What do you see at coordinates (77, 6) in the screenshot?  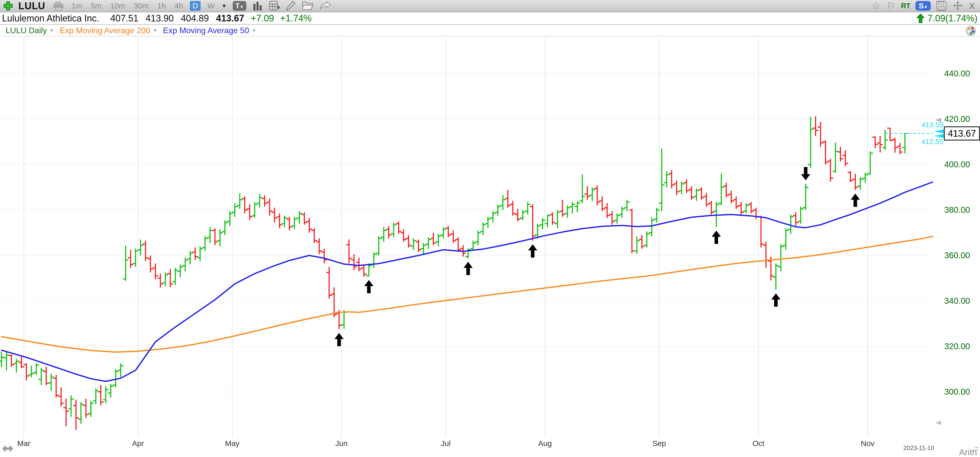 I see `timeframe-1m: 1m` at bounding box center [77, 6].